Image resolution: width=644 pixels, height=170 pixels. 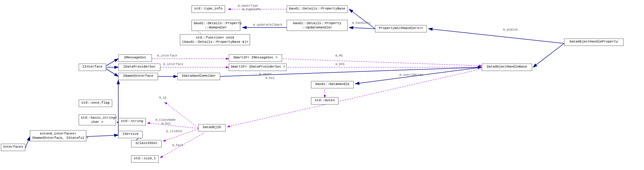 I want to click on node-iservice: IService, so click(x=131, y=135).